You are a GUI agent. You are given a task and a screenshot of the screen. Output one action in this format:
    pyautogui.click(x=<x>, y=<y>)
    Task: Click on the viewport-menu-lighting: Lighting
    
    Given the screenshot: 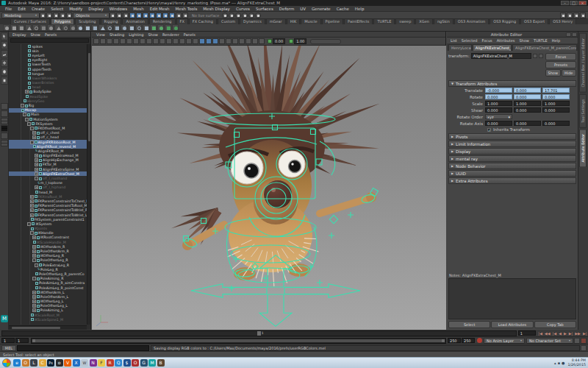 What is the action you would take?
    pyautogui.click(x=136, y=35)
    